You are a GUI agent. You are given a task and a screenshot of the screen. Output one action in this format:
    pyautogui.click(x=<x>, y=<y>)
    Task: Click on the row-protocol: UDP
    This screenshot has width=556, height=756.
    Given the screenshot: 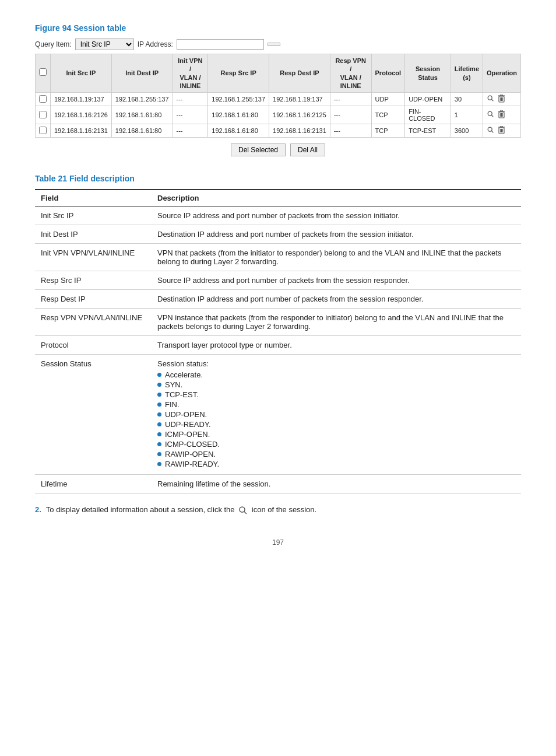 What is the action you would take?
    pyautogui.click(x=388, y=99)
    